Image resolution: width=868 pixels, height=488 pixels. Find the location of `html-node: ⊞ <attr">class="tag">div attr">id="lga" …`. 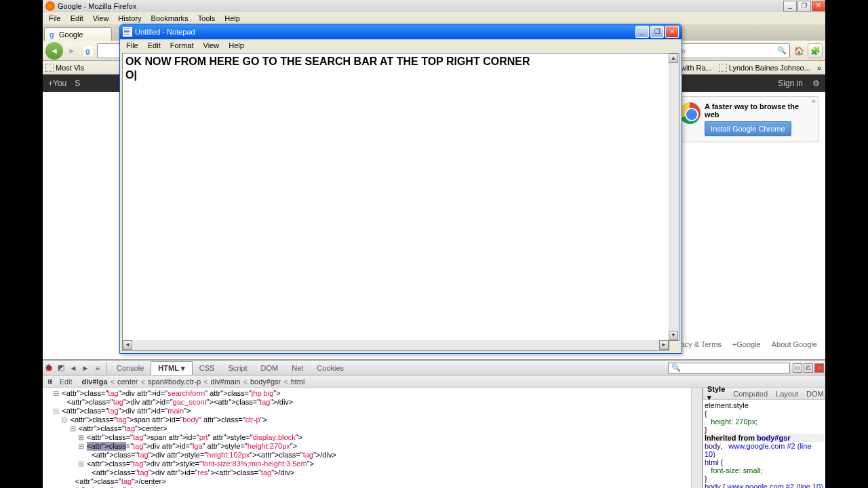

html-node: ⊞ <attr">class="tag">div attr">id="lga" … is located at coordinates (372, 446).